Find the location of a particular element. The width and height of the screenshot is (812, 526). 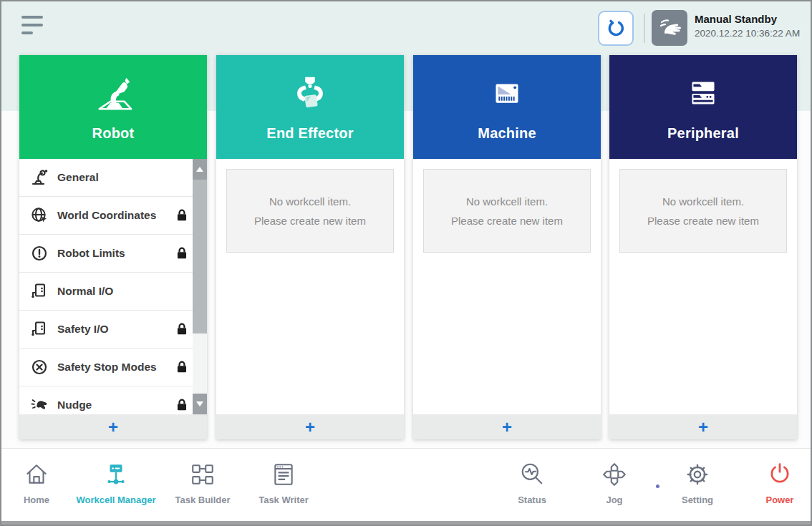

nudge-icon is located at coordinates (39, 405).